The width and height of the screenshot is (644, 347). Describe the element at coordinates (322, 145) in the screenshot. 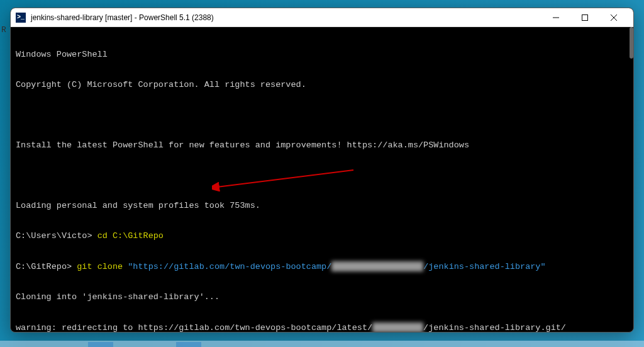

I see `install-msg: Install the latest PowerShell for new fe…` at that location.